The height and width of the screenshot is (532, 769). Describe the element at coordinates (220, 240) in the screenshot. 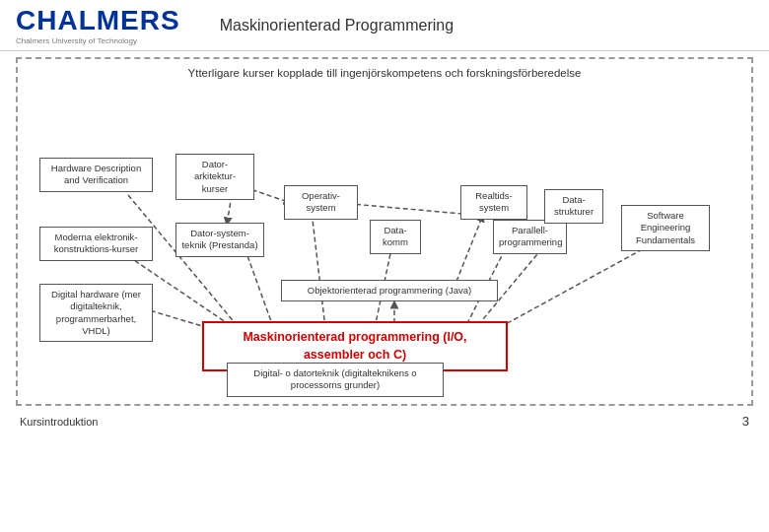

I see `dator-system-box: Dator-system-teknik (Prestanda)` at that location.